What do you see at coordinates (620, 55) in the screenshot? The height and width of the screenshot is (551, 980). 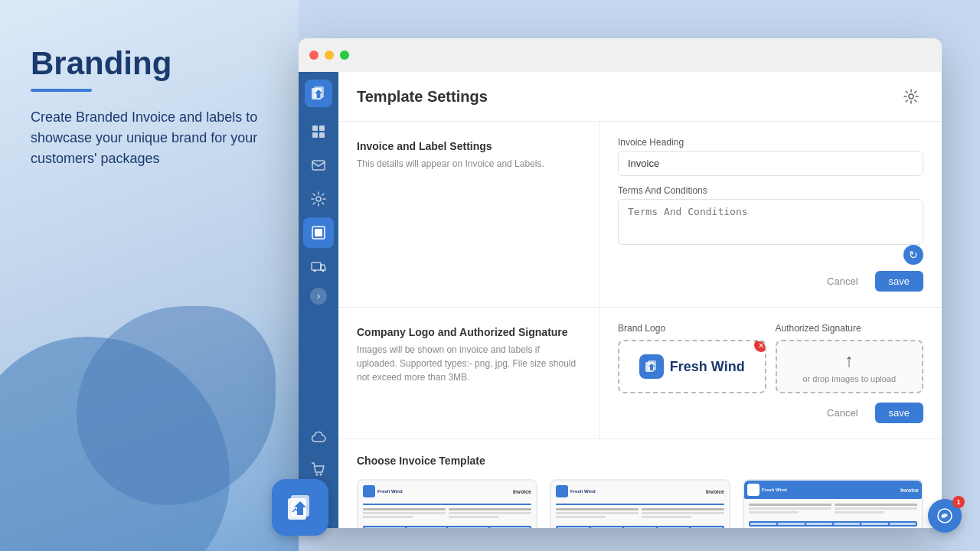 I see `title-bar` at bounding box center [620, 55].